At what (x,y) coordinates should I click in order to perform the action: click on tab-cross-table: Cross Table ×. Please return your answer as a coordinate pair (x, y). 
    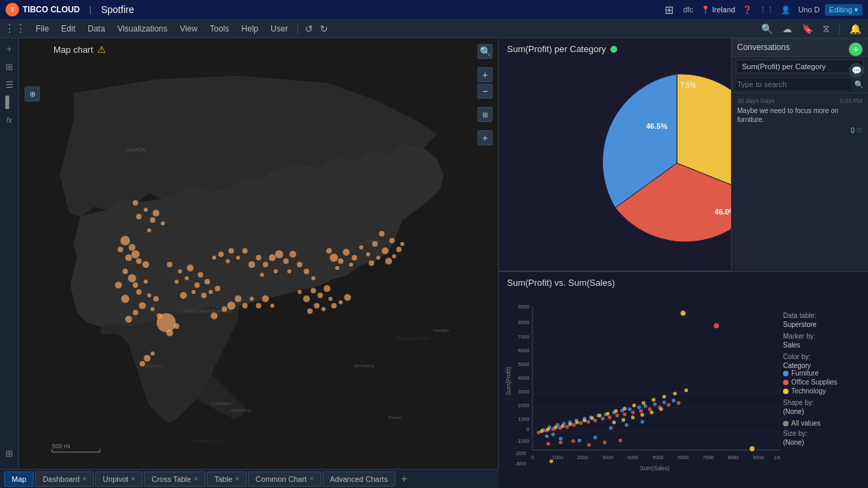
    Looking at the image, I should click on (175, 479).